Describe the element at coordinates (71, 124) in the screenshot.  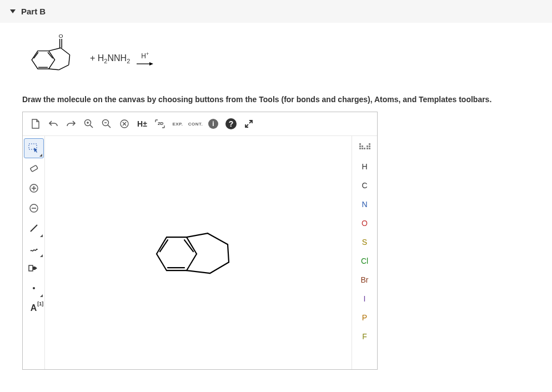
I see `redo-button` at that location.